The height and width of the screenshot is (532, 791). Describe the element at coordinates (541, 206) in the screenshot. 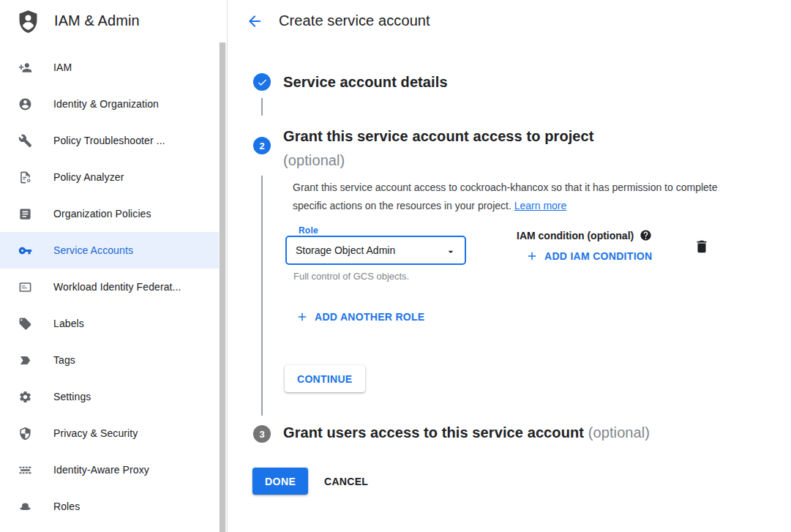

I see `learn-more-link: Learn more` at that location.